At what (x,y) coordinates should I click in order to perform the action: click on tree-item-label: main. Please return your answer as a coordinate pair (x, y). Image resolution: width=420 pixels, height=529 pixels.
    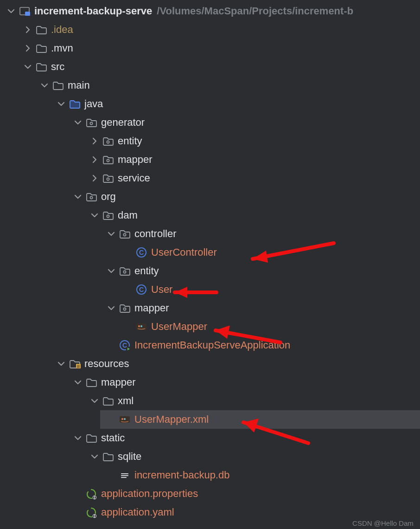
    Looking at the image, I should click on (79, 85).